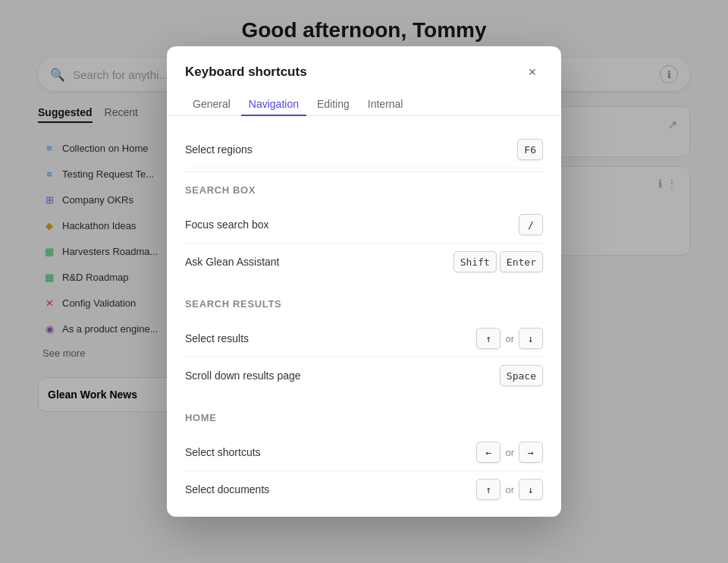 The image size is (728, 563). Describe the element at coordinates (522, 376) in the screenshot. I see `shortcut-keys: Space` at that location.